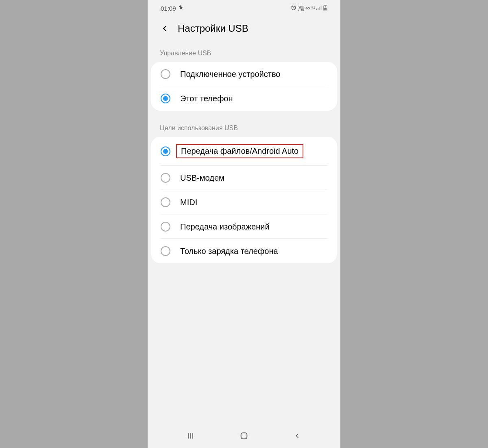 The image size is (488, 448). What do you see at coordinates (301, 8) in the screenshot?
I see `volte-text: VoI)LTE2` at bounding box center [301, 8].